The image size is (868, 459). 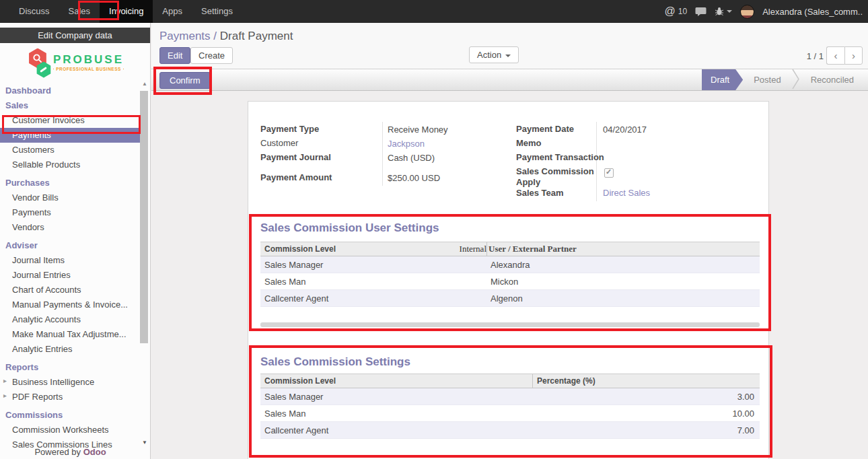 What do you see at coordinates (510, 79) in the screenshot?
I see `status-strip: Confirm Draft Posted Reconciled` at bounding box center [510, 79].